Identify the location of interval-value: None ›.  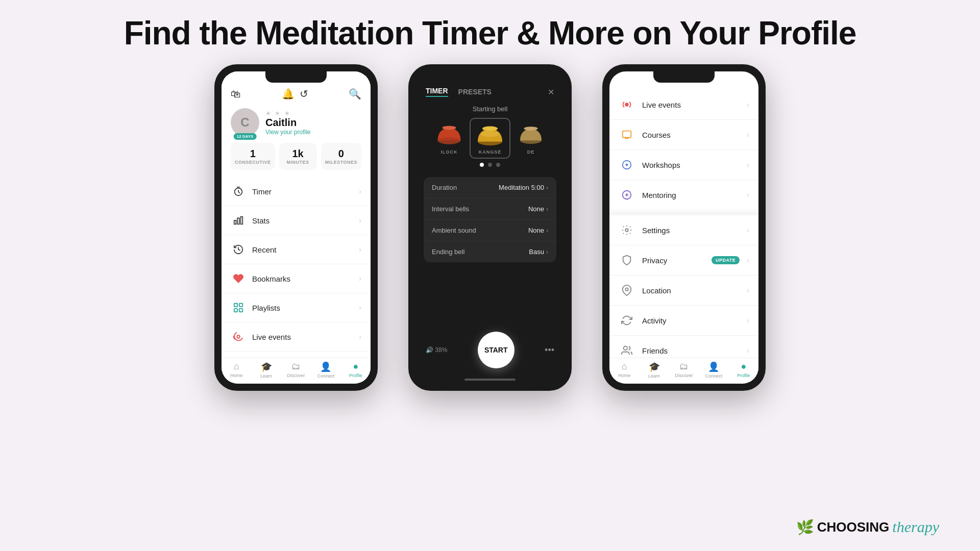
(538, 209).